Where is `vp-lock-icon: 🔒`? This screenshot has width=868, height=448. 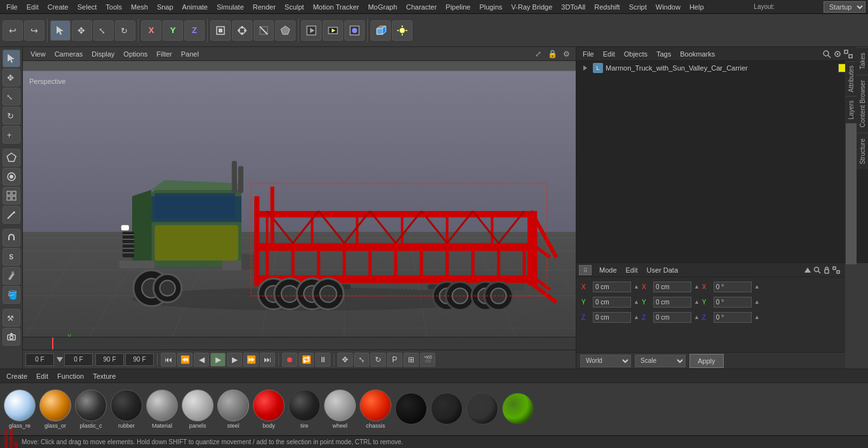 vp-lock-icon: 🔒 is located at coordinates (552, 54).